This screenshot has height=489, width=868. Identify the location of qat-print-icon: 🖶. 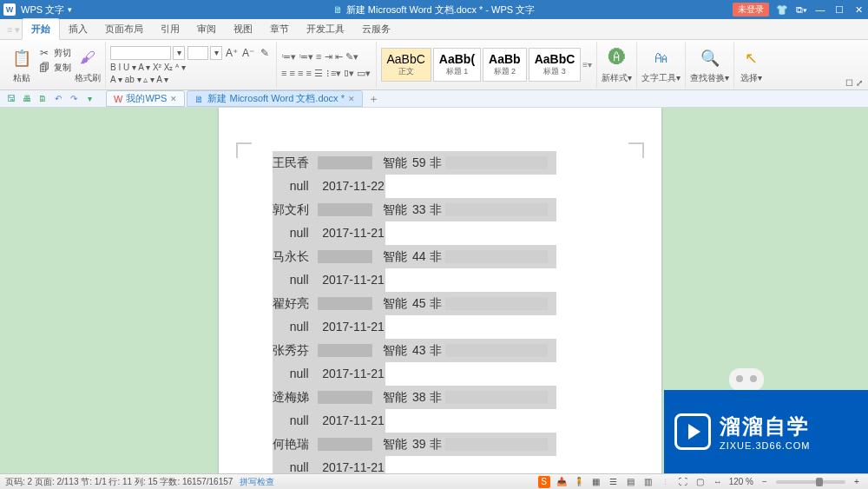
(27, 99).